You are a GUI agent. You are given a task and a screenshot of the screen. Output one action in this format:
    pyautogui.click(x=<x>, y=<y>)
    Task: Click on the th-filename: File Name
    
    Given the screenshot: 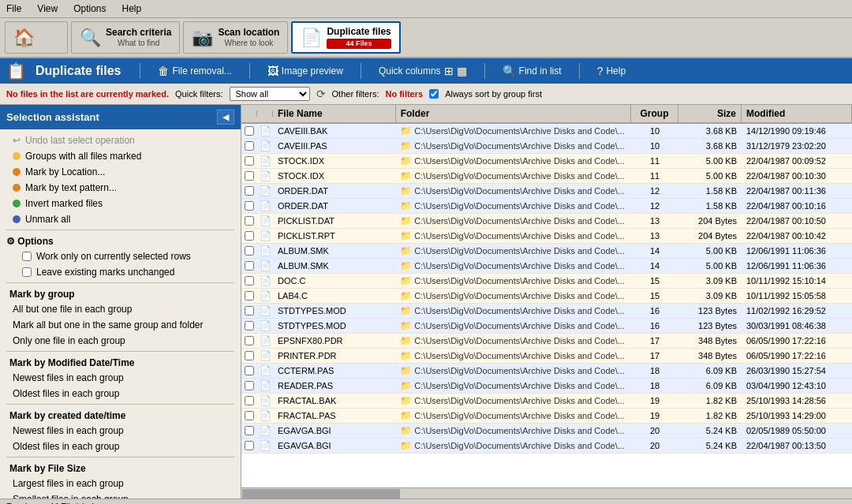 What is the action you would take?
    pyautogui.click(x=334, y=114)
    